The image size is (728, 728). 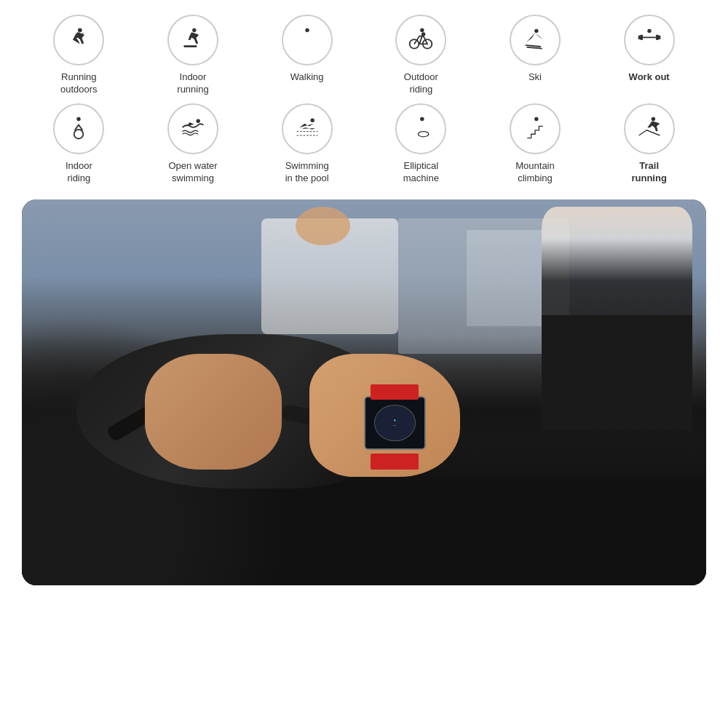 What do you see at coordinates (649, 55) in the screenshot?
I see `activity-workout: Work out` at bounding box center [649, 55].